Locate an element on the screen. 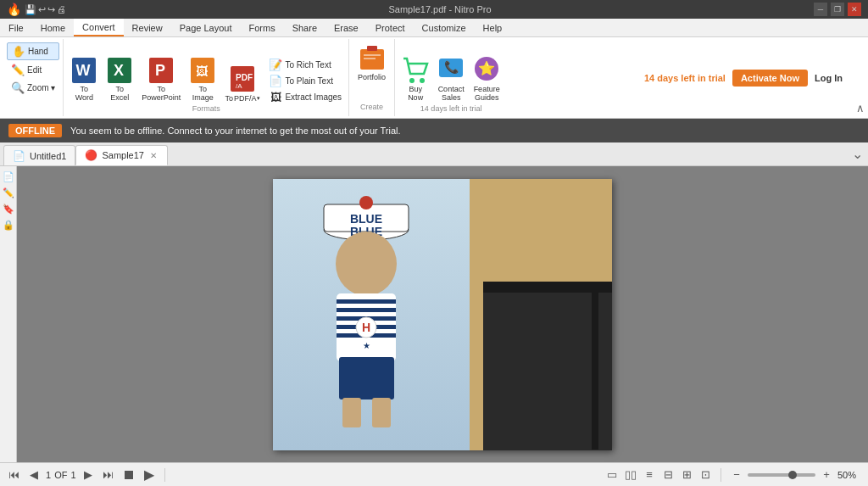  plain-text-icon: 📄 is located at coordinates (275, 81).